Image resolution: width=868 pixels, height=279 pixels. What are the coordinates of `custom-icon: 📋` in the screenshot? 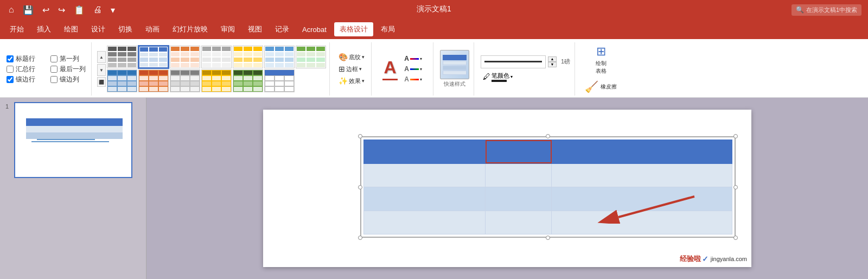 It's located at (79, 10).